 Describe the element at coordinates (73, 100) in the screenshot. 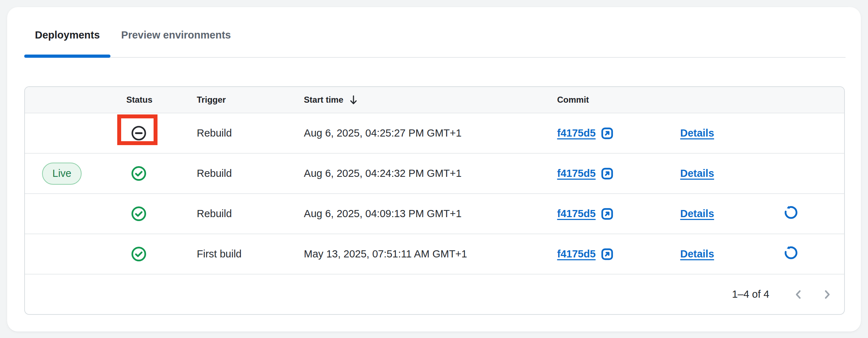

I see `header-badge-empty` at that location.